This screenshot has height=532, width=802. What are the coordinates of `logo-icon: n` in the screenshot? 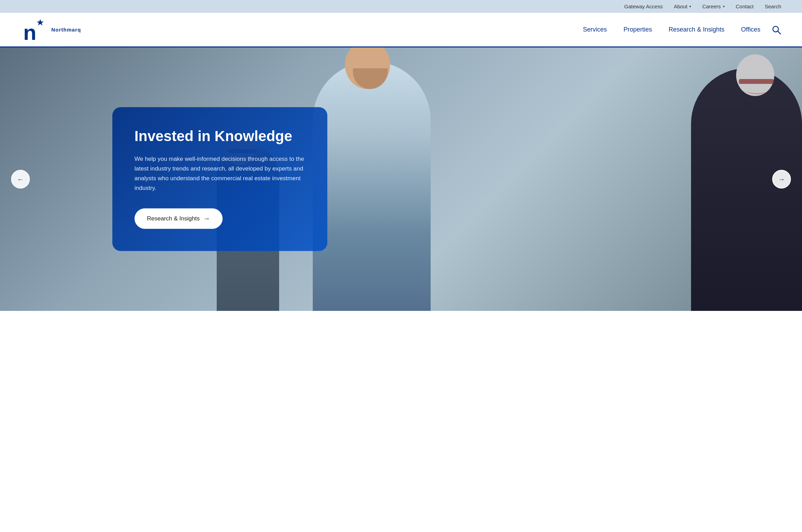 It's located at (35, 30).